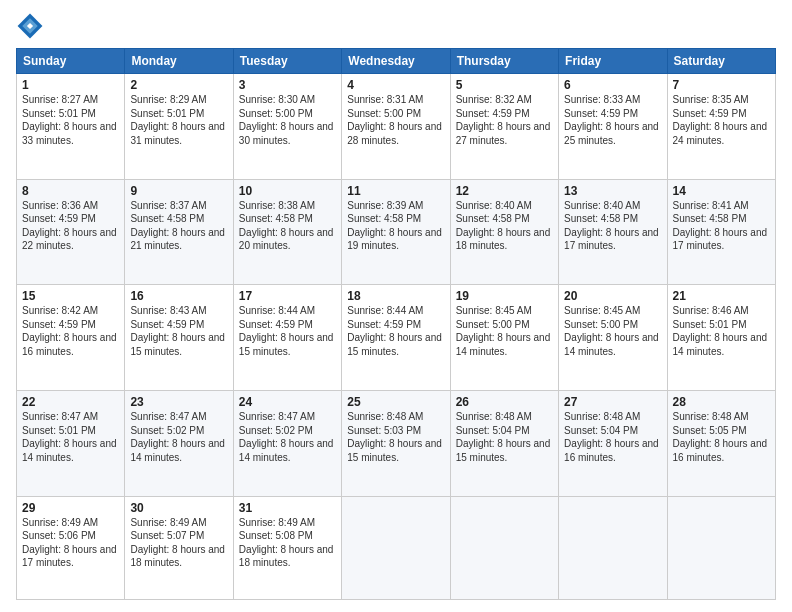 The height and width of the screenshot is (612, 792). I want to click on calendar-cell: 6Sunrise: 8:33 AMSunset: 4:59 PMDaylight…, so click(613, 127).